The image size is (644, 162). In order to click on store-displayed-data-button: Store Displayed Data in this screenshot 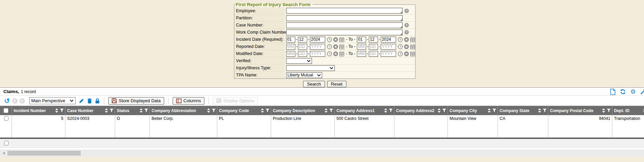, I will do `click(136, 101)`.